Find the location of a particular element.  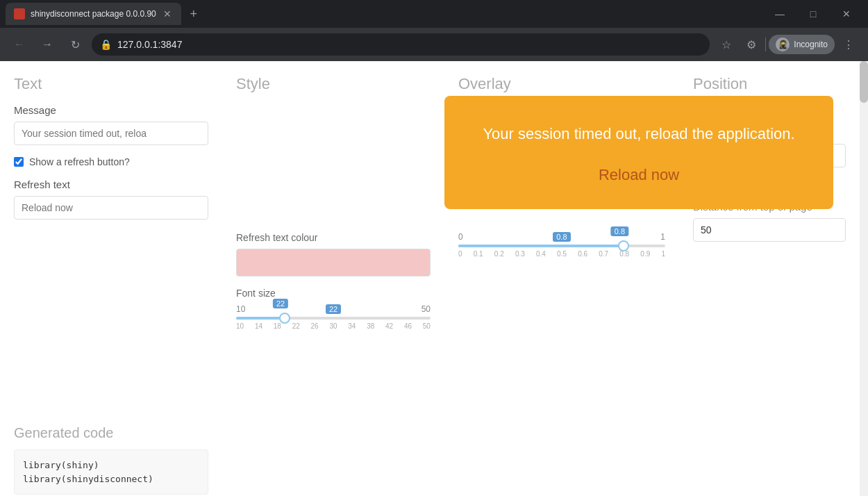

op-tick-01: 0.1 is located at coordinates (478, 254).